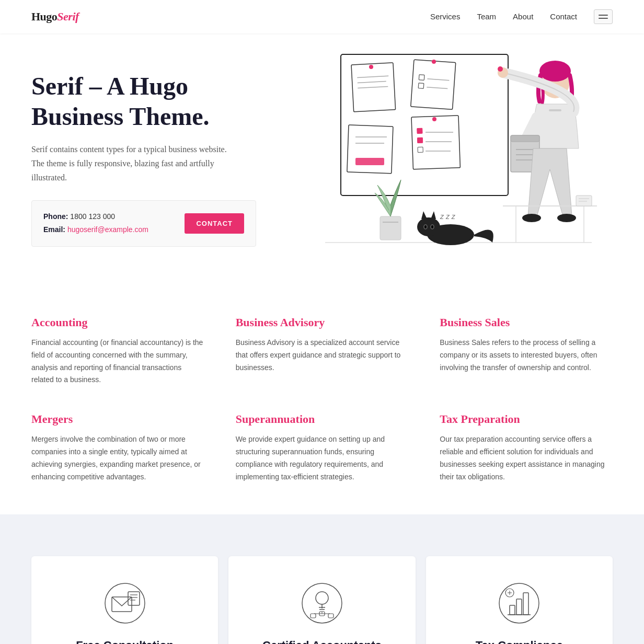  Describe the element at coordinates (93, 216) in the screenshot. I see `phone-value: 1800 123 000` at that location.